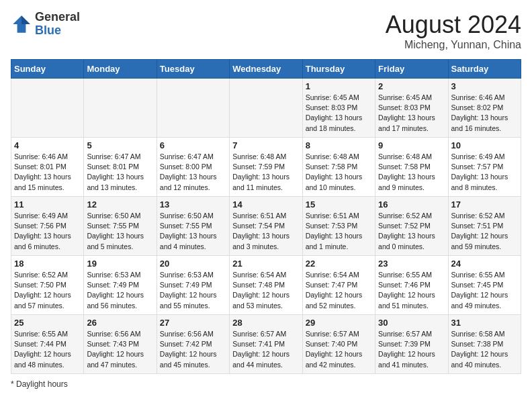 Image resolution: width=532 pixels, height=411 pixels. I want to click on day-number: 2, so click(411, 86).